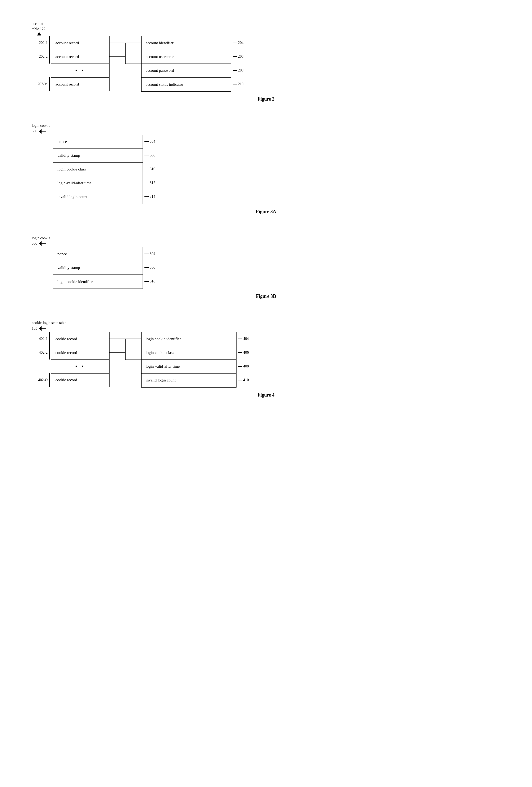 The height and width of the screenshot is (787, 532). Describe the element at coordinates (246, 339) in the screenshot. I see `fig4-ref-num-0: 404` at that location.